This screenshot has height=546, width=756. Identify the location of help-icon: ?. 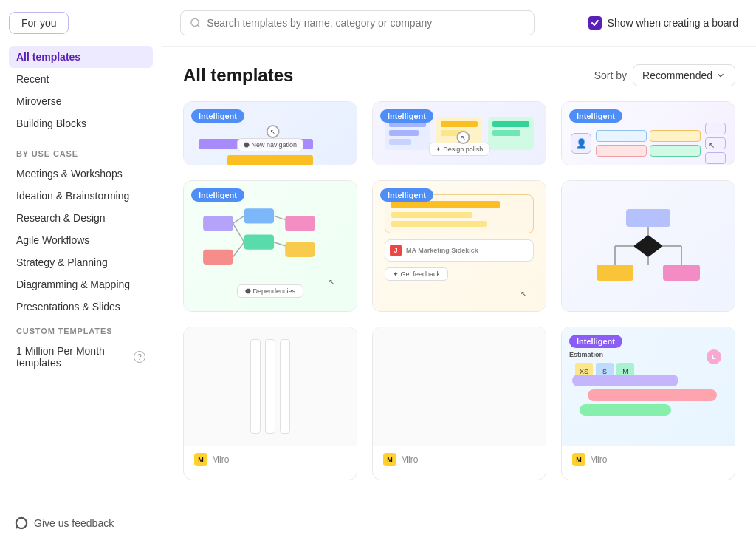
(140, 357).